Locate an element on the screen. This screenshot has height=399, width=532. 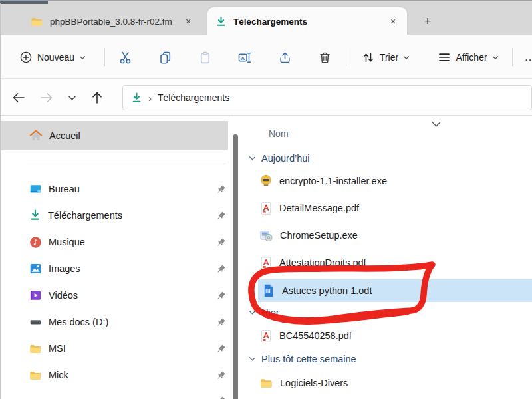
group-header-plus-tot: Plus tôt cette semaine is located at coordinates (303, 359).